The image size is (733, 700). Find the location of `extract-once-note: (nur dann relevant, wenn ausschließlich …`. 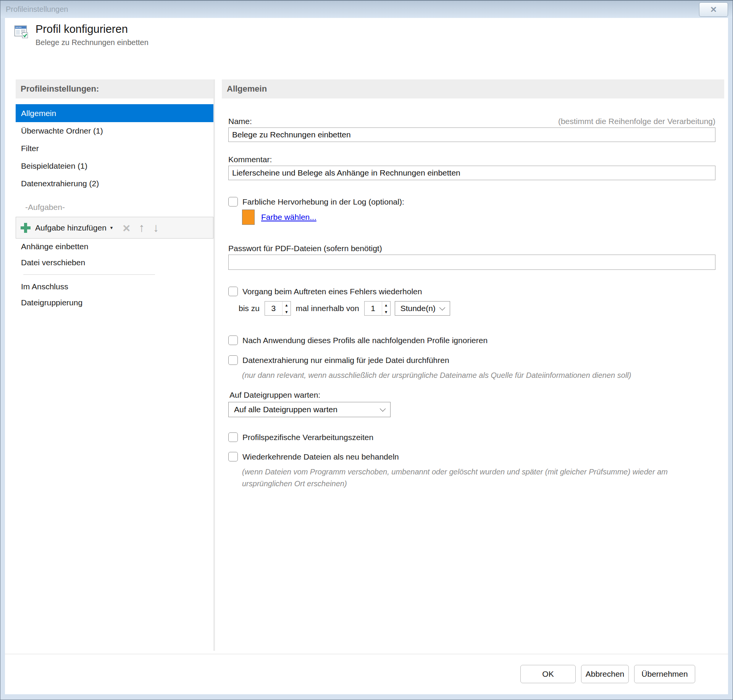

extract-once-note: (nur dann relevant, wenn ausschließlich … is located at coordinates (472, 376).